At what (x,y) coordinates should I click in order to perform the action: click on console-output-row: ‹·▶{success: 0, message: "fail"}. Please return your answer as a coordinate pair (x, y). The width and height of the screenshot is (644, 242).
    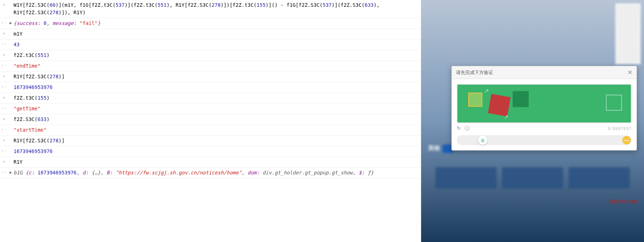
    Looking at the image, I should click on (210, 23).